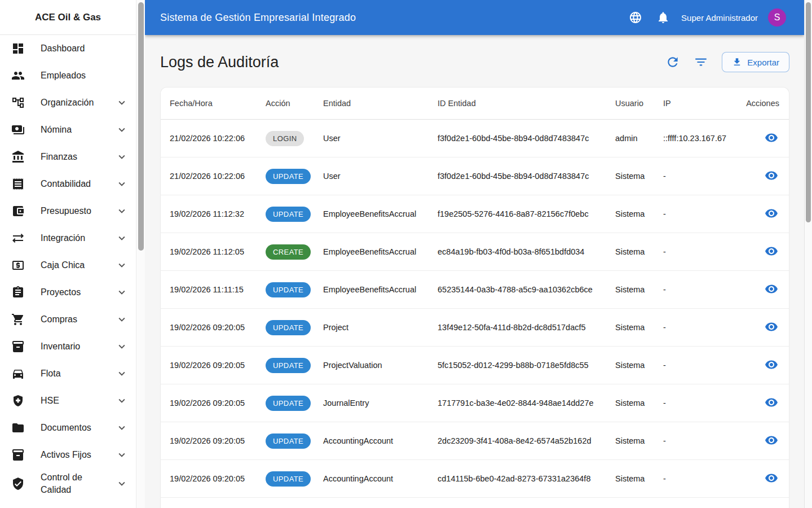  I want to click on bank-icon, so click(18, 157).